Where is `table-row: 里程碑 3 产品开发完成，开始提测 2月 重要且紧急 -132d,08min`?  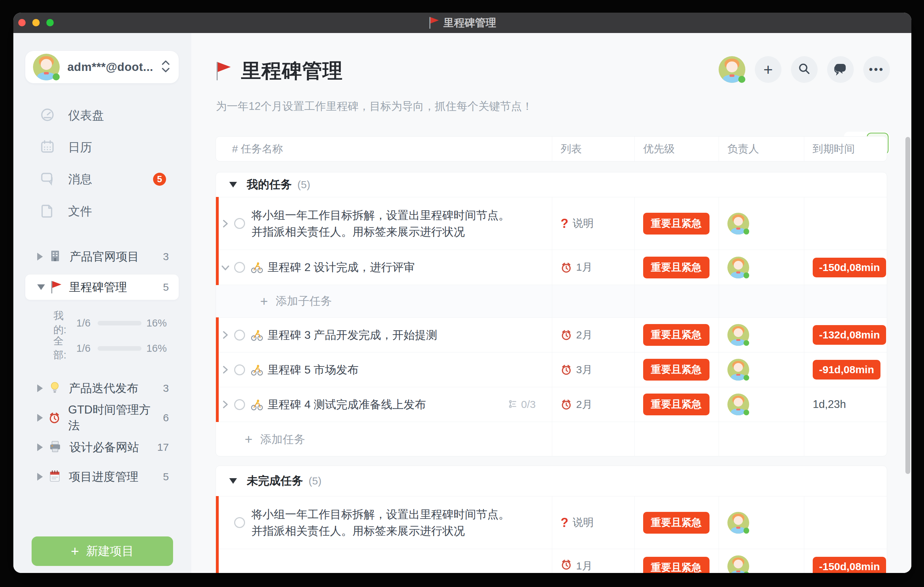 table-row: 里程碑 3 产品开发完成，开始提测 2月 重要且紧急 -132d,08min is located at coordinates (551, 335).